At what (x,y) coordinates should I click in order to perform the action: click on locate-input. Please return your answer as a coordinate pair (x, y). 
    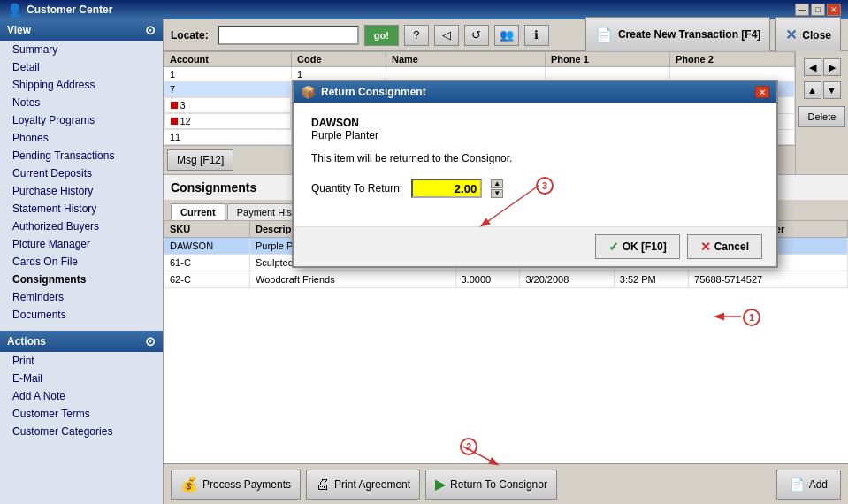
    Looking at the image, I should click on (288, 35).